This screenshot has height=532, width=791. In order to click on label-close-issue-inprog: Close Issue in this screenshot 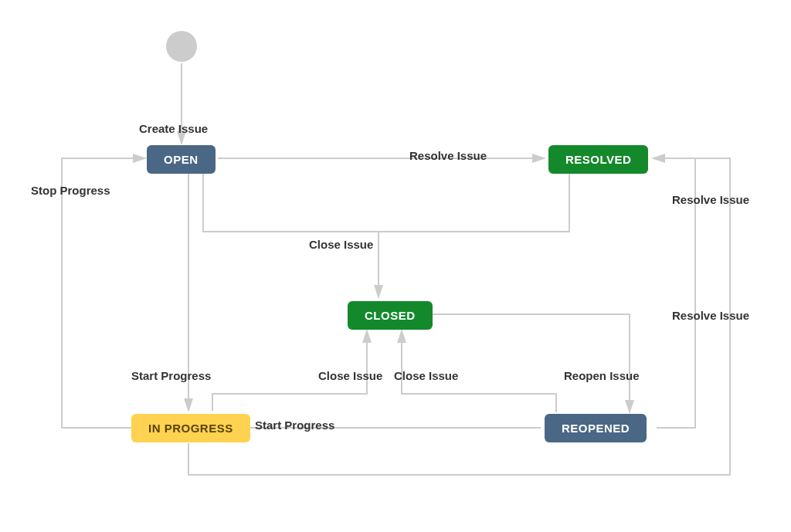, I will do `click(351, 375)`.